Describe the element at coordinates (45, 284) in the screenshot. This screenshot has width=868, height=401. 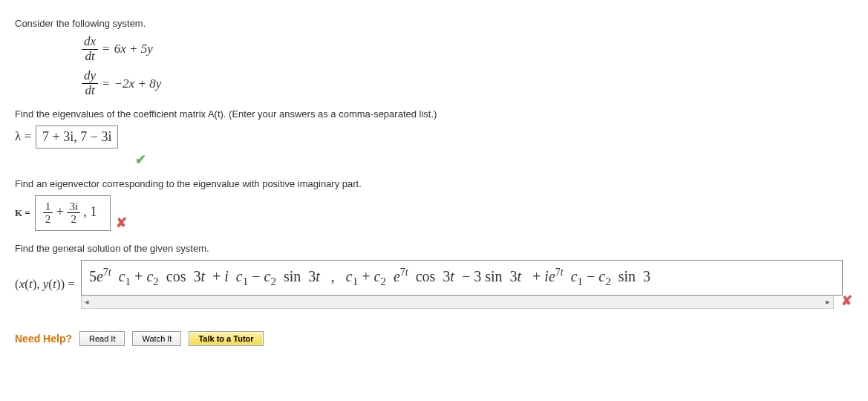
I see `solution-label: (x(t), y(t)) =` at that location.